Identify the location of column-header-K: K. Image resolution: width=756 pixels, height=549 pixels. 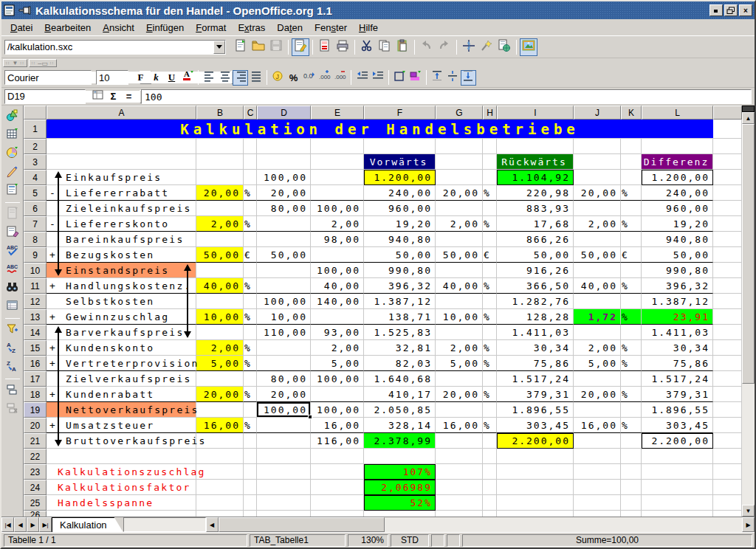
(631, 112).